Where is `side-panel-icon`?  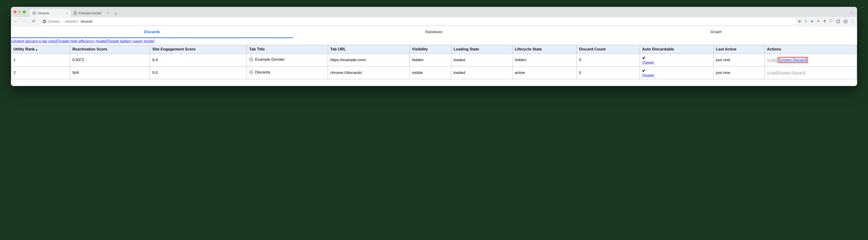
side-panel-icon is located at coordinates (838, 22).